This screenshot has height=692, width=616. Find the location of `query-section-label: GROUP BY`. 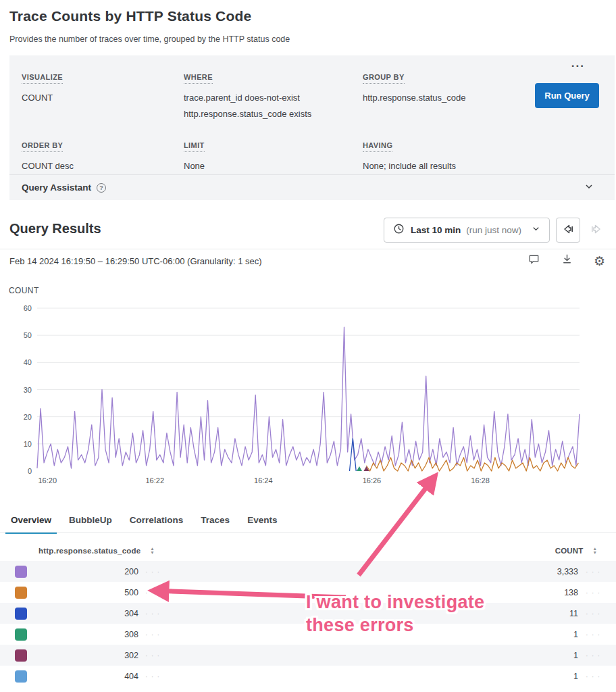

query-section-label: GROUP BY is located at coordinates (384, 78).